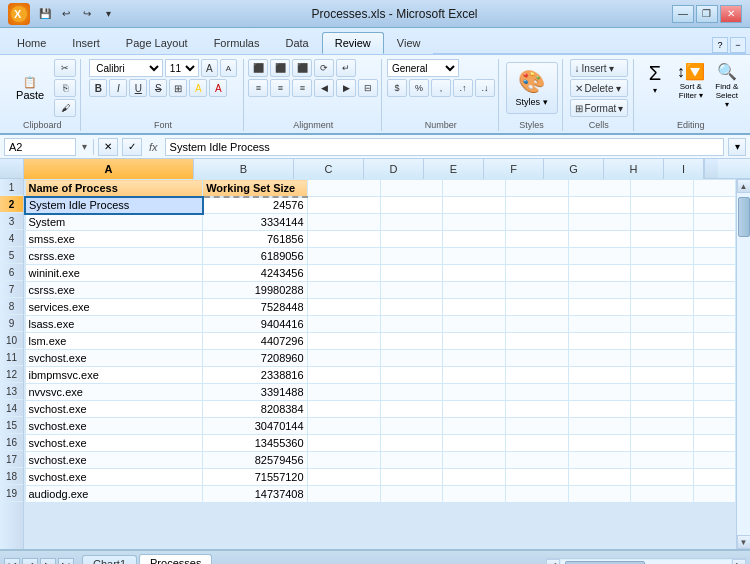 This screenshot has width=750, height=564. I want to click on cell-b6: 4243456, so click(255, 274).